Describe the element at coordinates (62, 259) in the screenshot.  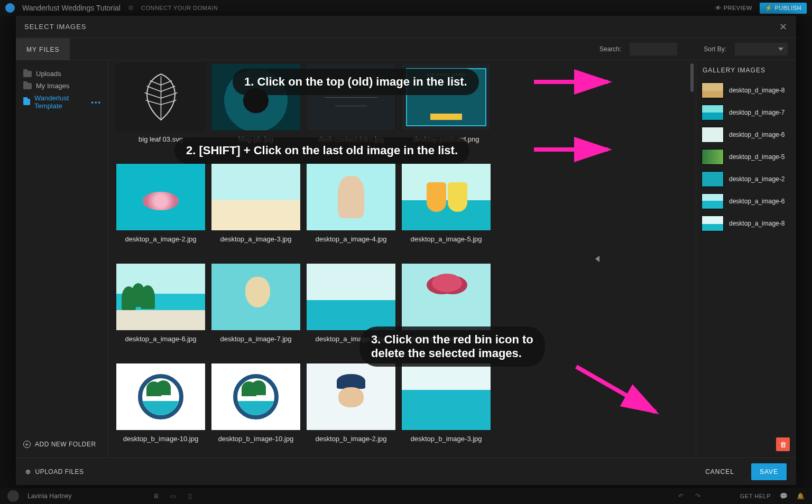
I see `folder-tree: Uploads My Images Wanderlust Template ••…` at that location.